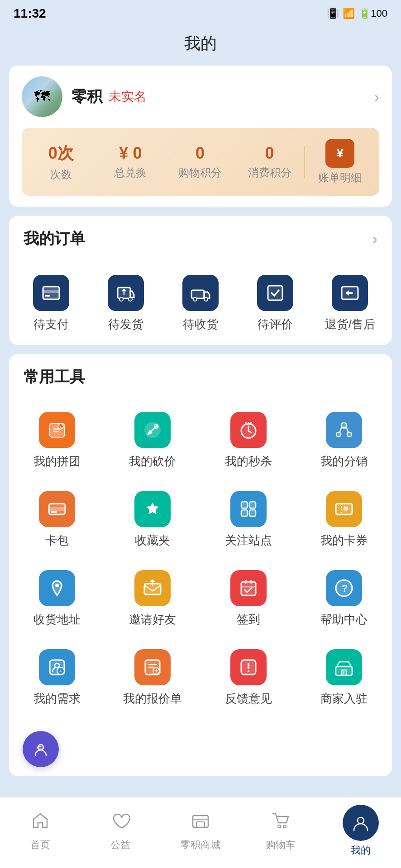 The width and height of the screenshot is (401, 868). I want to click on profile-row: 零积 未实名 ›, so click(200, 97).